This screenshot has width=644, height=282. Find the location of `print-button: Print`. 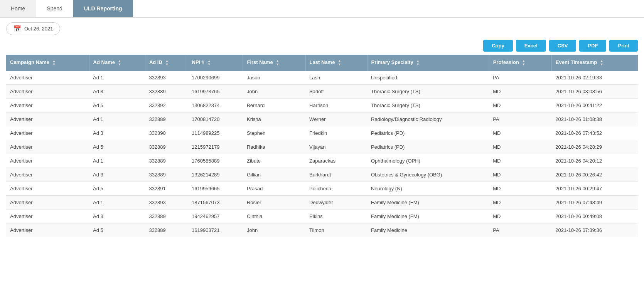

print-button: Print is located at coordinates (624, 45).